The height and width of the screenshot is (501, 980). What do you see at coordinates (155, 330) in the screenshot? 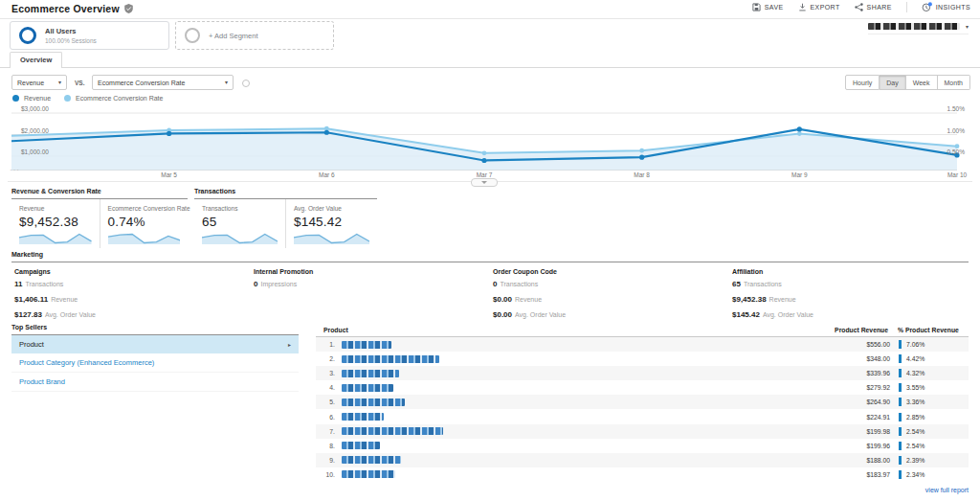
I see `top-sellers-title: Top Sellers` at bounding box center [155, 330].